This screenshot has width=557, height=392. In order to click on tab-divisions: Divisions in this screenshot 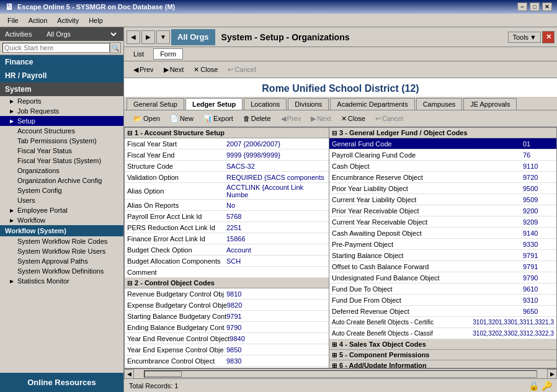, I will do `click(308, 104)`.